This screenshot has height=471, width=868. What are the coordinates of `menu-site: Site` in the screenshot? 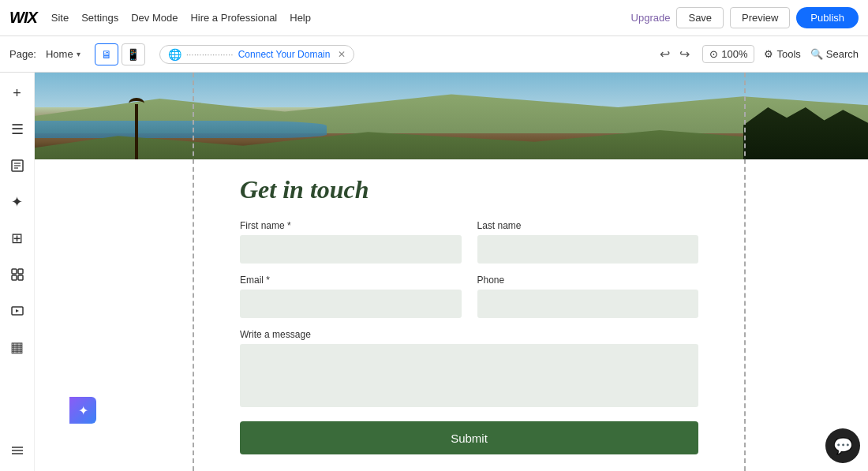 It's located at (60, 17).